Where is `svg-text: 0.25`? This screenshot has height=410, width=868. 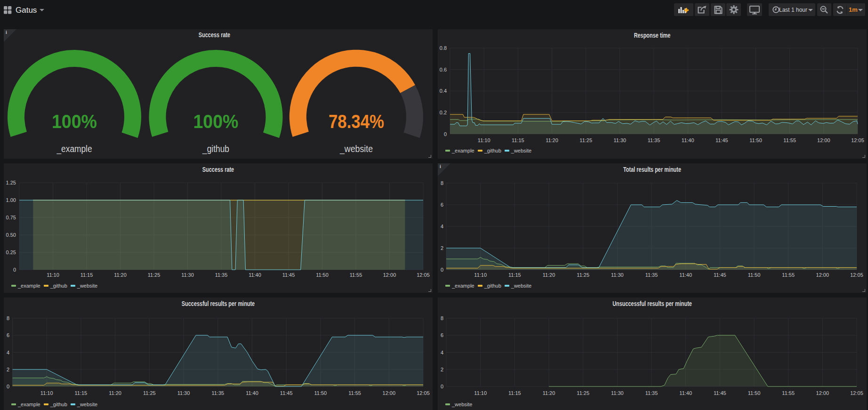 svg-text: 0.25 is located at coordinates (11, 252).